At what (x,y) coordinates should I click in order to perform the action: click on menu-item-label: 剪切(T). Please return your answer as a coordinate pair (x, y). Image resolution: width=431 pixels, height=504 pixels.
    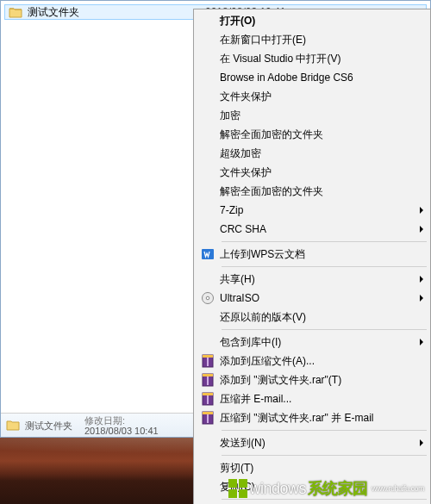
    Looking at the image, I should click on (317, 469).